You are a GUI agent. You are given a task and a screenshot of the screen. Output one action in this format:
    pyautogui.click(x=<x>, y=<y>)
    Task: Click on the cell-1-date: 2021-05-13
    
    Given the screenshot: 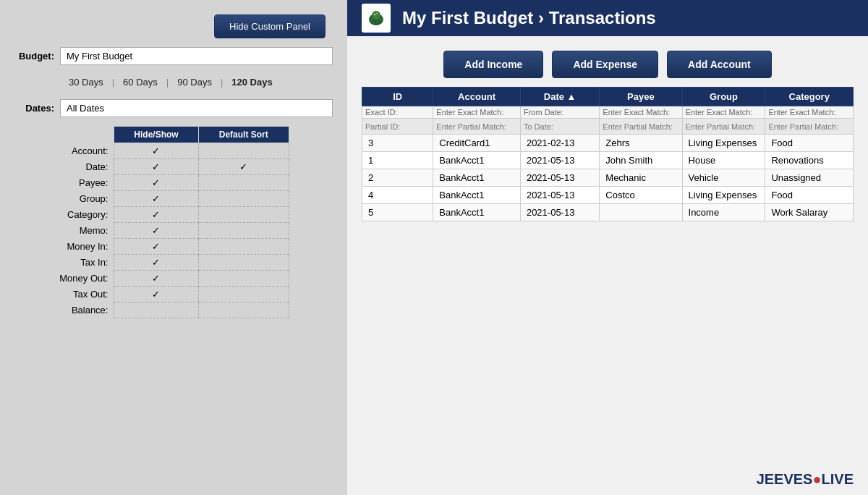 What is the action you would take?
    pyautogui.click(x=560, y=161)
    